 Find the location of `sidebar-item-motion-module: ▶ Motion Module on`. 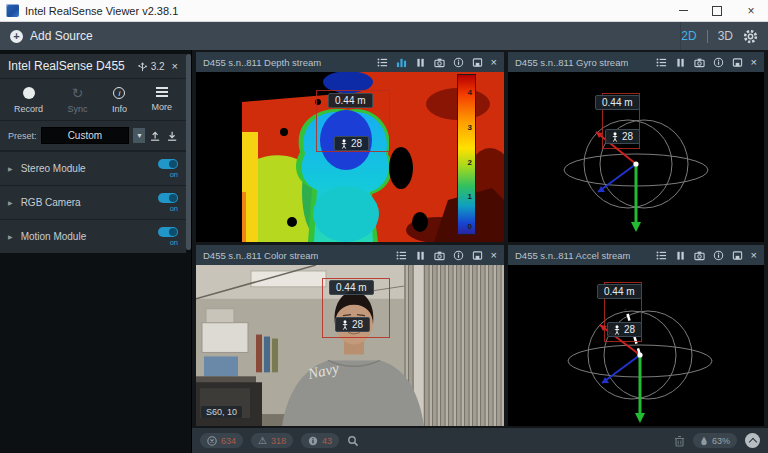

sidebar-item-motion-module: ▶ Motion Module on is located at coordinates (93, 236).